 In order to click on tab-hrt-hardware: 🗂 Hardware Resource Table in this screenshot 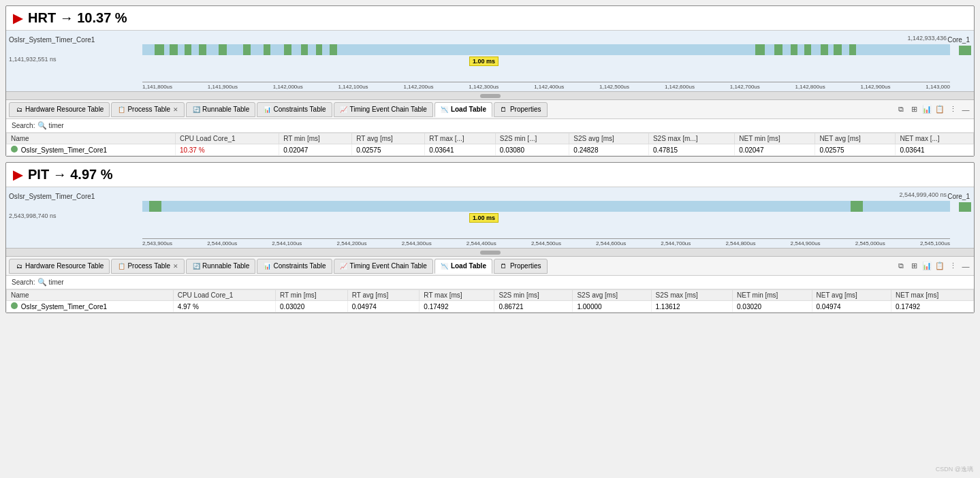, I will do `click(59, 110)`.